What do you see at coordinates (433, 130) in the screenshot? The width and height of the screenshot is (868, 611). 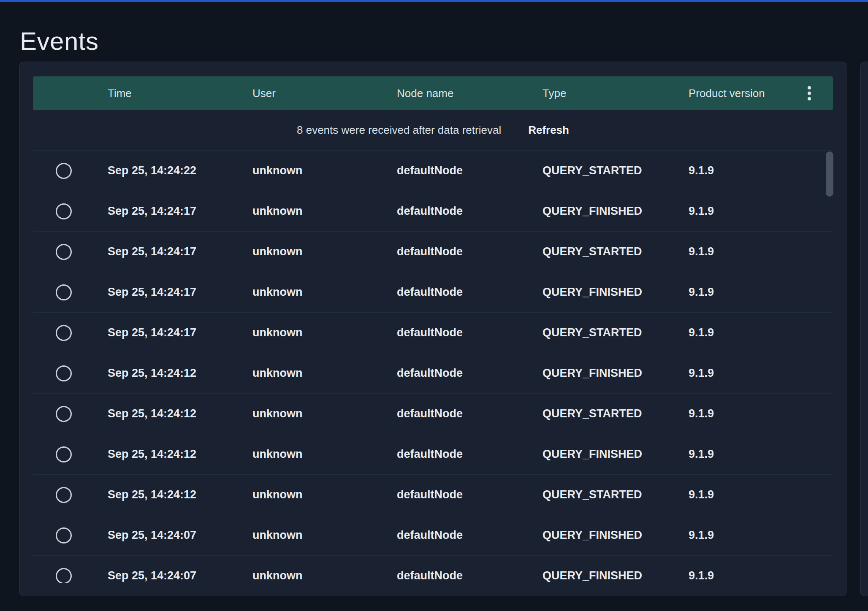 I see `new-events-banner: 8 events were received after data retrie…` at bounding box center [433, 130].